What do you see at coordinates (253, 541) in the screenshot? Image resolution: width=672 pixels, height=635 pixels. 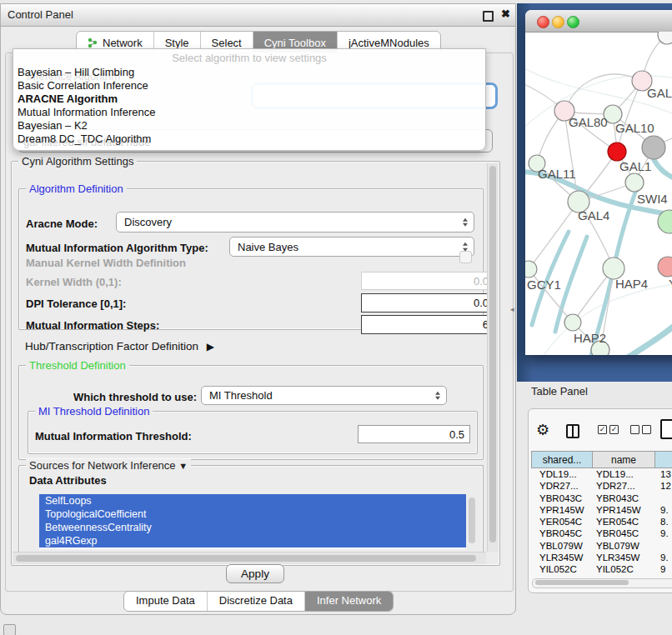 I see `attribute-item-gal4rgexp: gal4RGexp` at bounding box center [253, 541].